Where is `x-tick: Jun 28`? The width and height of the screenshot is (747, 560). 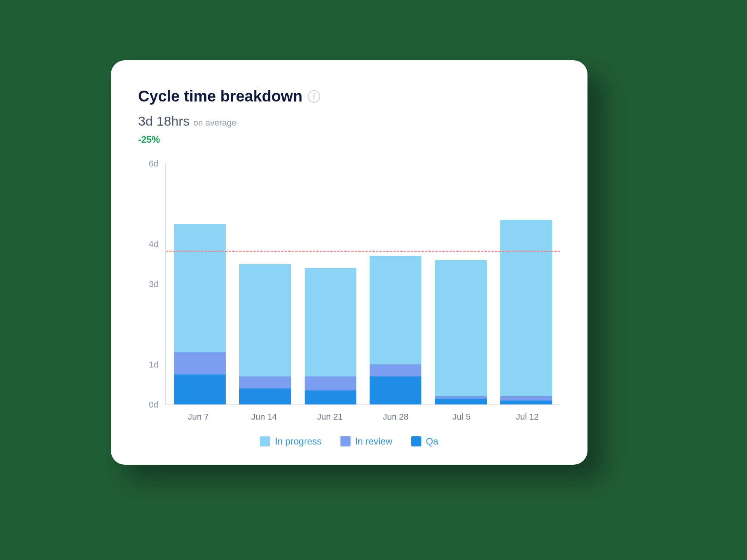 x-tick: Jun 28 is located at coordinates (396, 417).